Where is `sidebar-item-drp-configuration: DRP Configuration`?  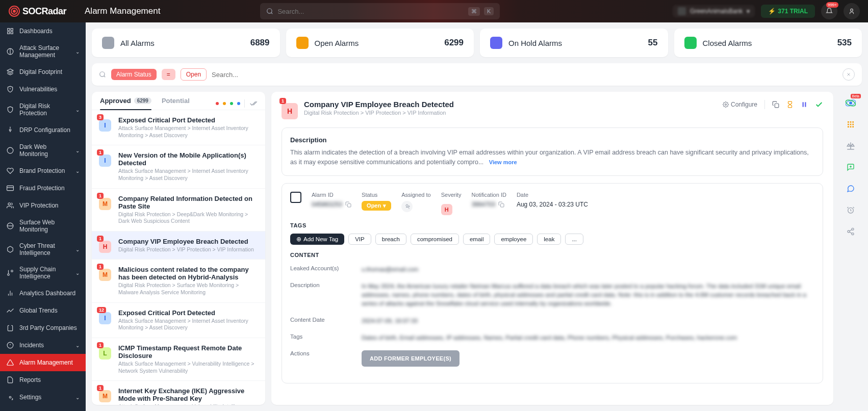 sidebar-item-drp-configuration: DRP Configuration is located at coordinates (43, 130).